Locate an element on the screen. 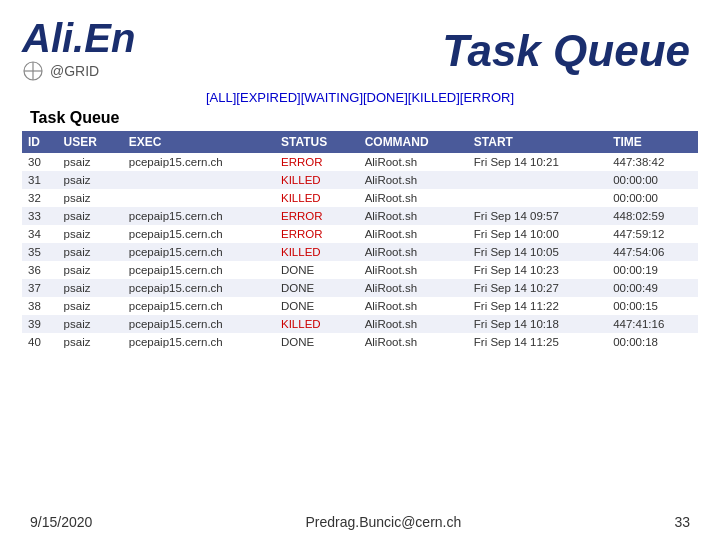  cell-id: 36 is located at coordinates (40, 270).